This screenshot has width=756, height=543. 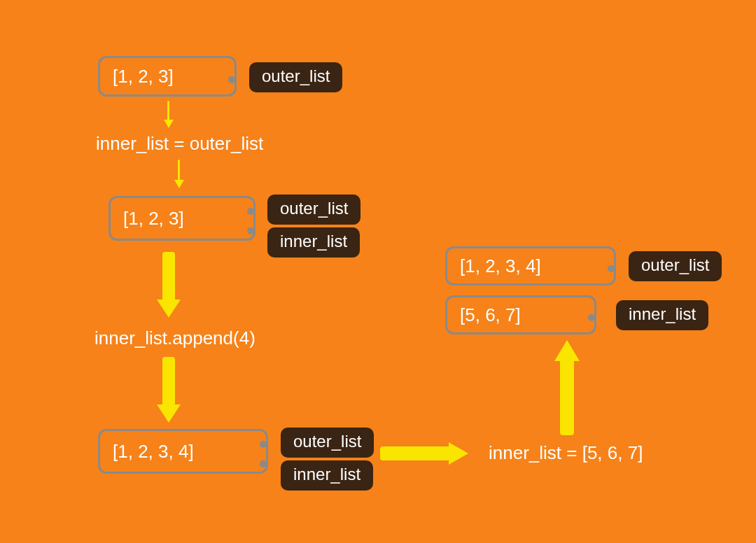 What do you see at coordinates (183, 451) in the screenshot?
I see `list-box-step5: [1, 2, 3, 4]` at bounding box center [183, 451].